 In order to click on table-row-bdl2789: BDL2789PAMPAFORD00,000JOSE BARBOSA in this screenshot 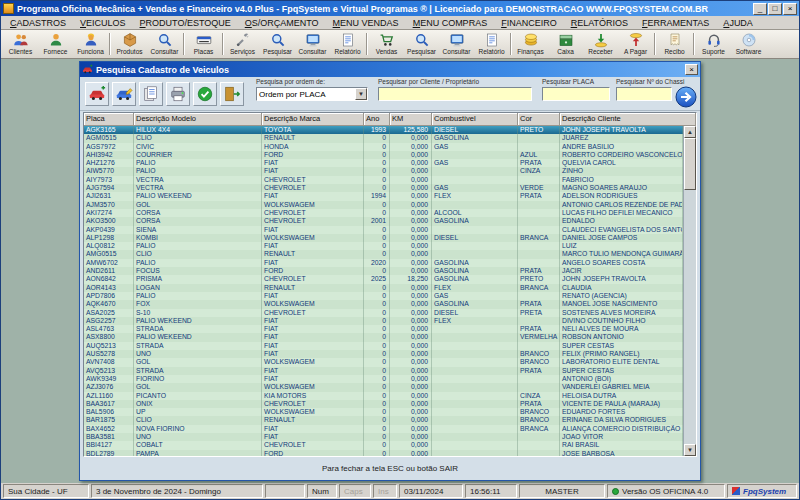, I will do `click(384, 453)`.